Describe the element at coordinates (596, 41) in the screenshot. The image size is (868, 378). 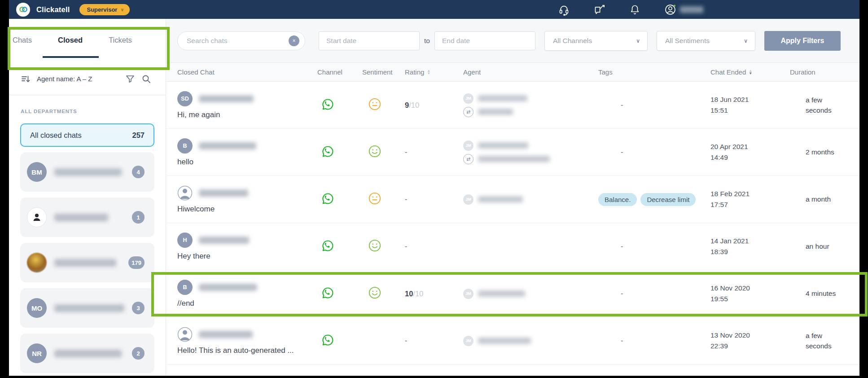
I see `channels-select: All Channels ∨` at that location.